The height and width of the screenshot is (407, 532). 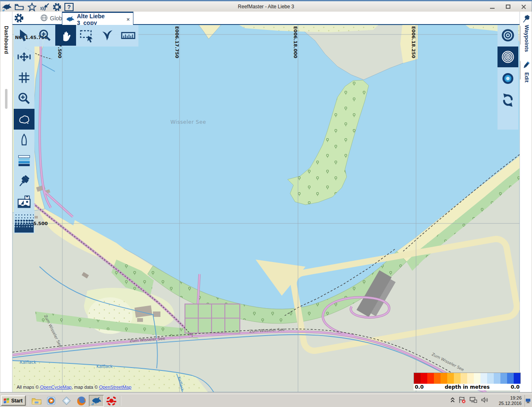 What do you see at coordinates (473, 401) in the screenshot?
I see `network-icon` at bounding box center [473, 401].